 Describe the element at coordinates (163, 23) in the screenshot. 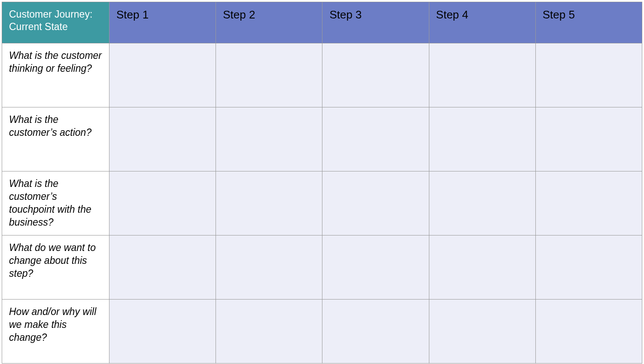

I see `column-header-step-1: Step 1` at that location.